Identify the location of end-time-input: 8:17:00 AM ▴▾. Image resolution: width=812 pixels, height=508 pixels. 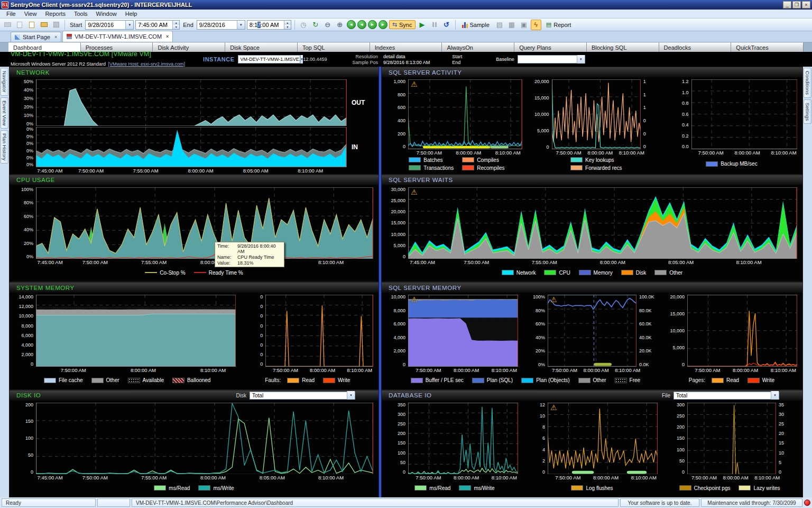
(269, 25).